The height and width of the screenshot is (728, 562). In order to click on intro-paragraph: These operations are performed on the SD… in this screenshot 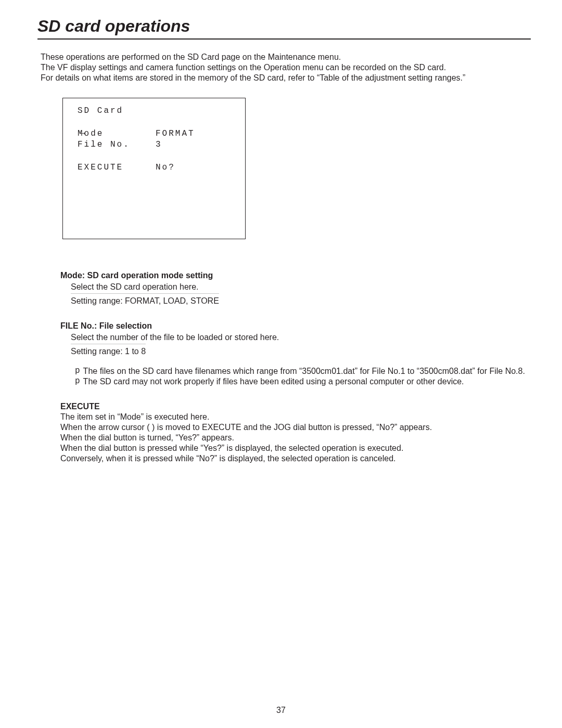, I will do `click(286, 68)`.